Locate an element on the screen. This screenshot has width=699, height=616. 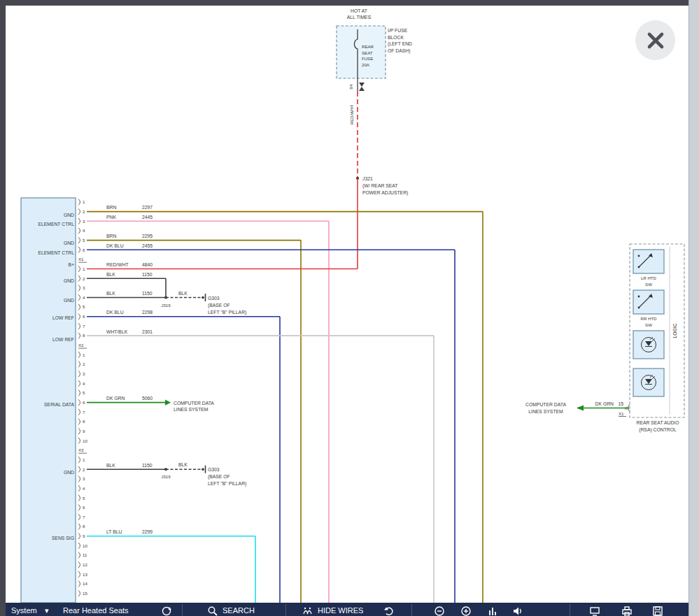
volume-icon is located at coordinates (518, 611).